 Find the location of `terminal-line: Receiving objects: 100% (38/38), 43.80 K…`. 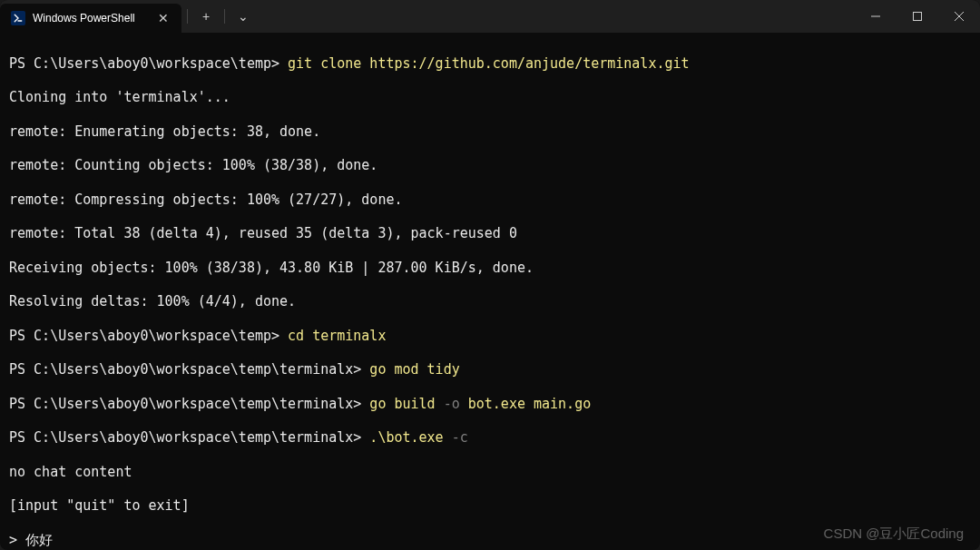

terminal-line: Receiving objects: 100% (38/38), 43.80 K… is located at coordinates (490, 269).